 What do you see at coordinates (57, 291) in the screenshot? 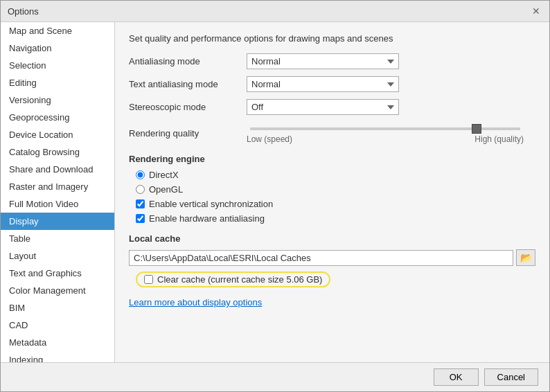
I see `sidebar-item-color-management: Color Management` at bounding box center [57, 291].